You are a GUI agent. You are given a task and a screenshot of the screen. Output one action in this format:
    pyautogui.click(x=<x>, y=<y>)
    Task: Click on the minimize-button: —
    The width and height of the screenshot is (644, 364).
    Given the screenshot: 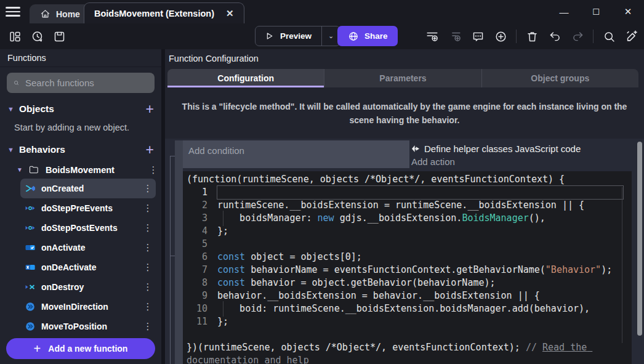 What is the action you would take?
    pyautogui.click(x=564, y=12)
    